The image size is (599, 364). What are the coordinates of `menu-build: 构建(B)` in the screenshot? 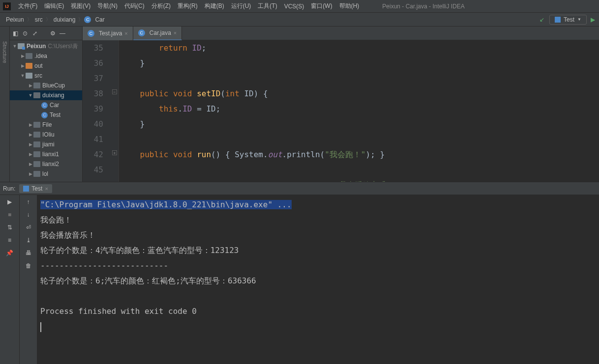 It's located at (214, 6).